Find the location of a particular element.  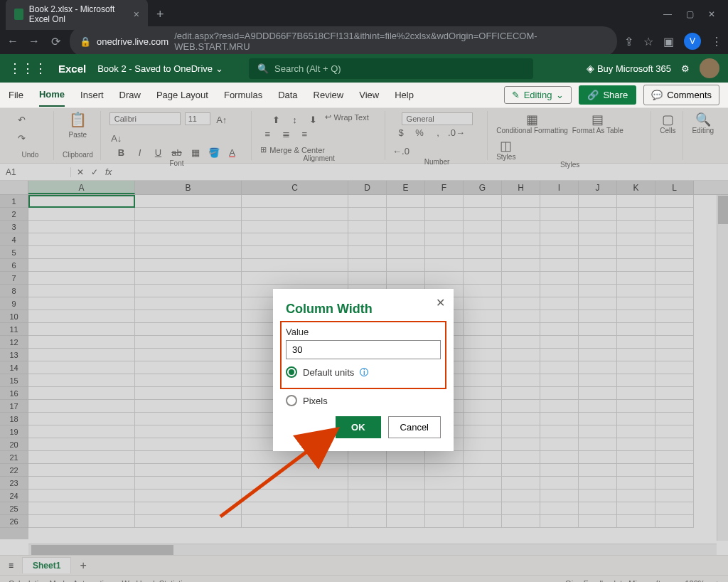

width-value-input is located at coordinates (363, 350).